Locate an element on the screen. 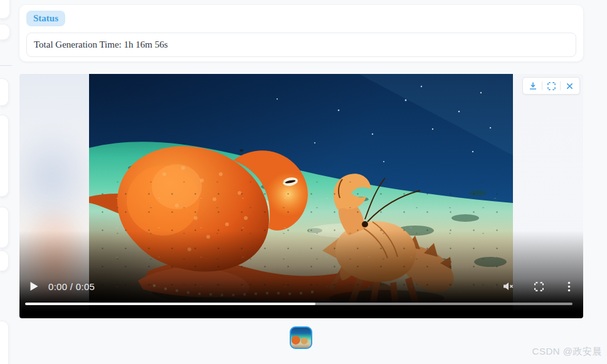  close-button is located at coordinates (569, 86).